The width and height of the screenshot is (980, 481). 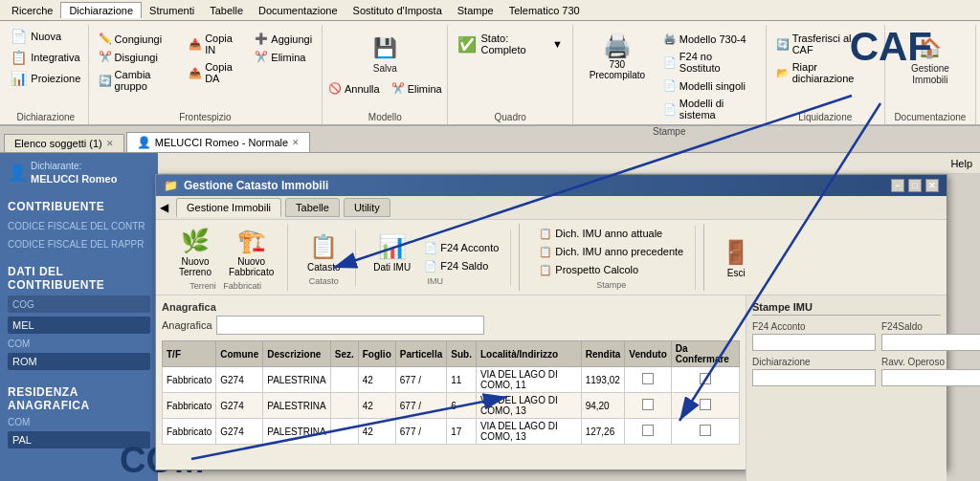 What do you see at coordinates (452, 381) in the screenshot?
I see `table-row: Fabbricato G274 PALESTRINA 42 677 / 11 V…` at bounding box center [452, 381].